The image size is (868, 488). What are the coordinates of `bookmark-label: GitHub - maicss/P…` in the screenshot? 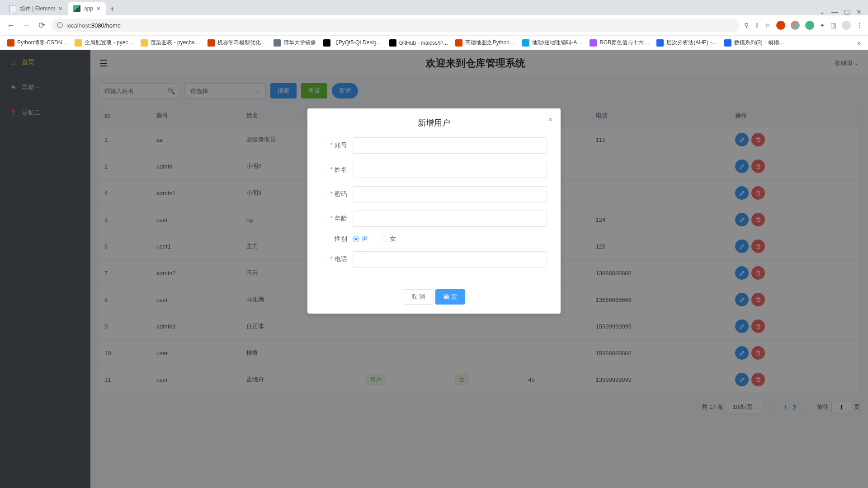 It's located at (424, 43).